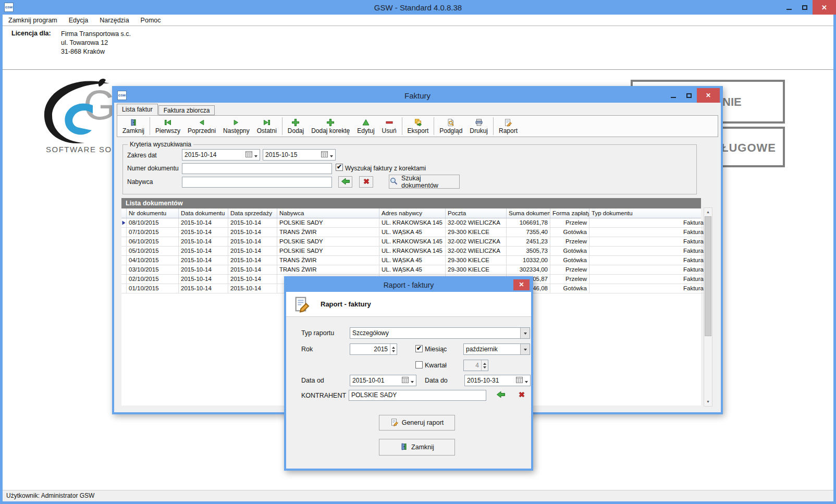 Image resolution: width=836 pixels, height=504 pixels. I want to click on column-header-7: Forma zapłaty, so click(570, 213).